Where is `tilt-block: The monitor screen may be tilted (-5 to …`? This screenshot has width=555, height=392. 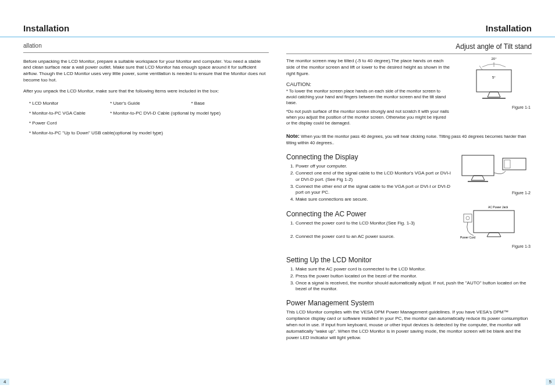 tilt-block: The monitor screen may be tilted (-5 to … is located at coordinates (409, 93).